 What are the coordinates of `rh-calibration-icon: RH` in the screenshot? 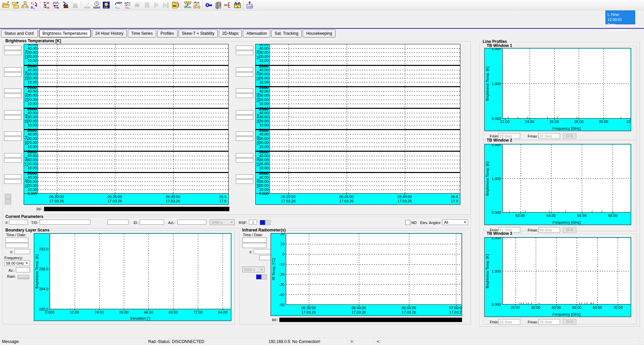 It's located at (47, 5).